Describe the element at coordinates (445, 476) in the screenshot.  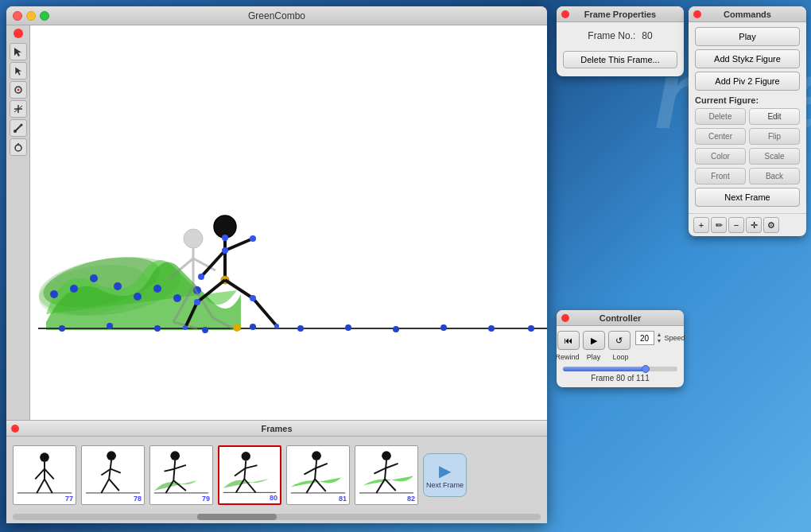
I see `next-frame-button: ▶ Next Frame` at that location.